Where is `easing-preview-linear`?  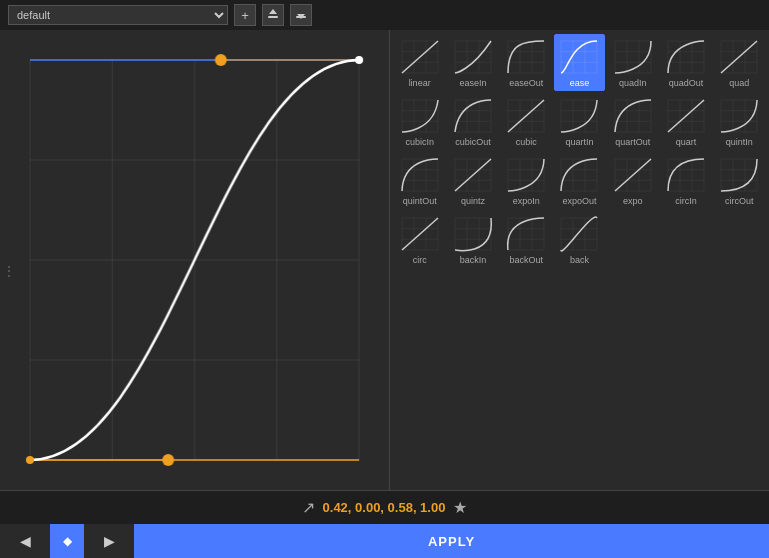 easing-preview-linear is located at coordinates (420, 57).